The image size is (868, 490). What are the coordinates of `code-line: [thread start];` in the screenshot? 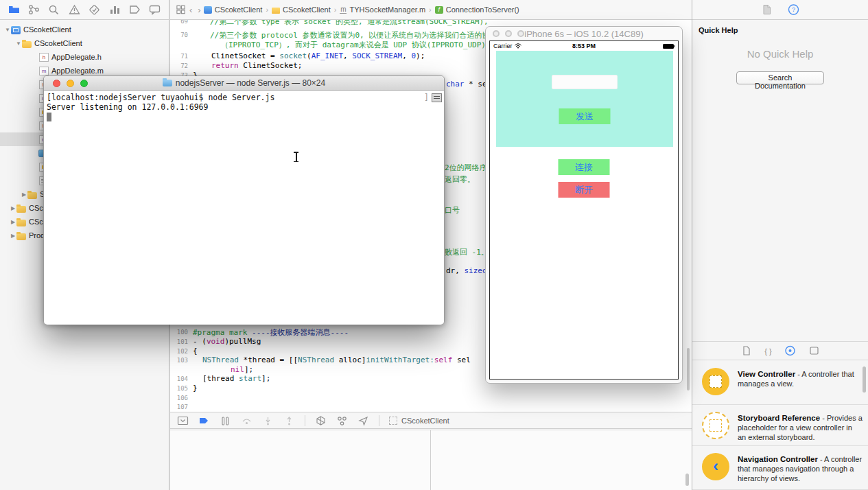 It's located at (236, 379).